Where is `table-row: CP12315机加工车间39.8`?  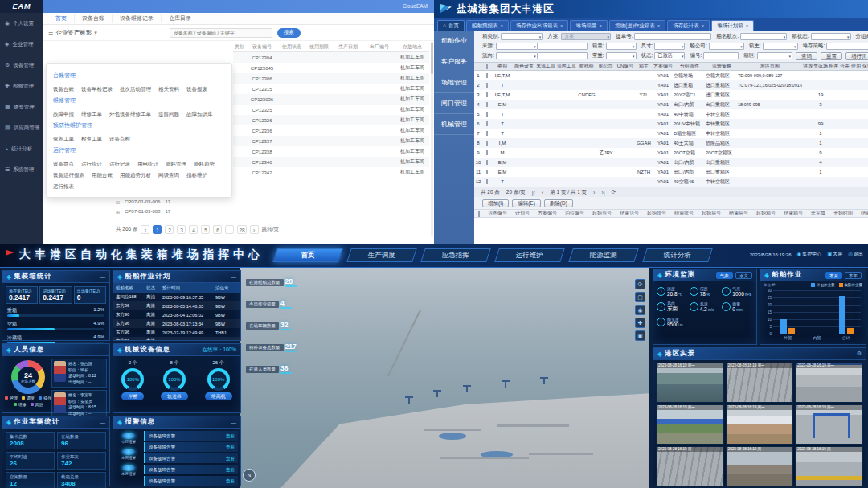 table-row: CP12315机加工车间39.8 is located at coordinates (331, 88).